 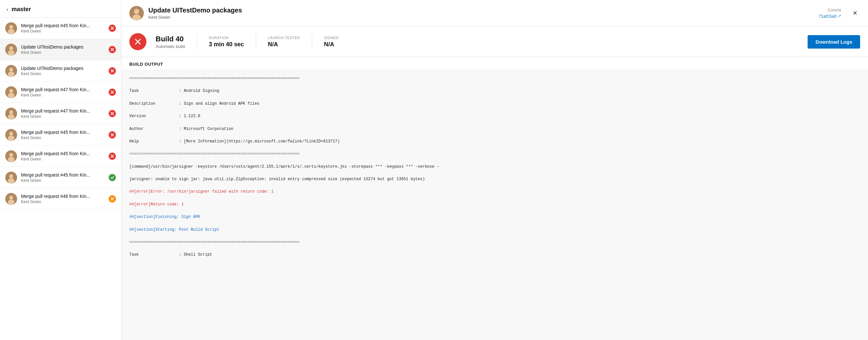 What do you see at coordinates (495, 255) in the screenshot?
I see `output-line: Task : Shell Script` at bounding box center [495, 255].